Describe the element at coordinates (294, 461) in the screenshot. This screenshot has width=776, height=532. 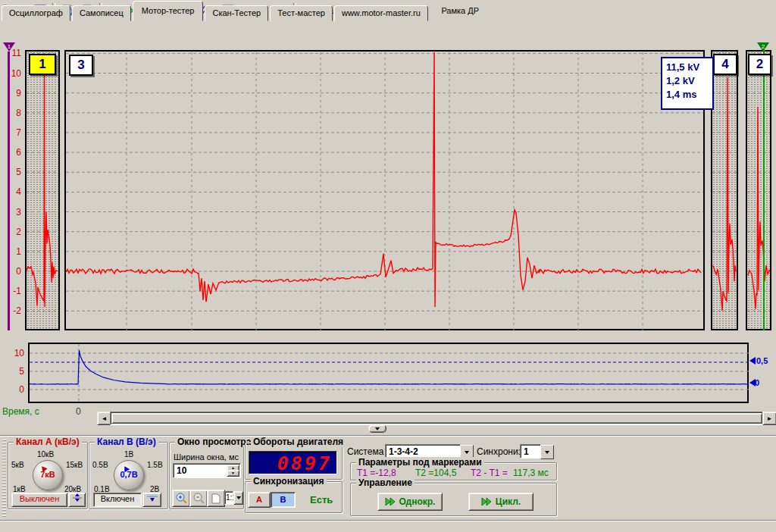
I see `rpm-group: Обороты двигателя 0897` at that location.